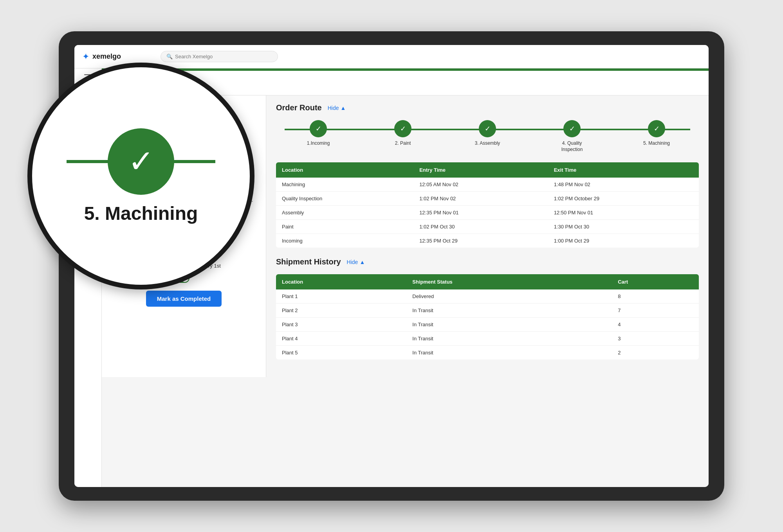  Describe the element at coordinates (481, 227) in the screenshot. I see `route-entry: 1:02 PM Oct 30` at that location.